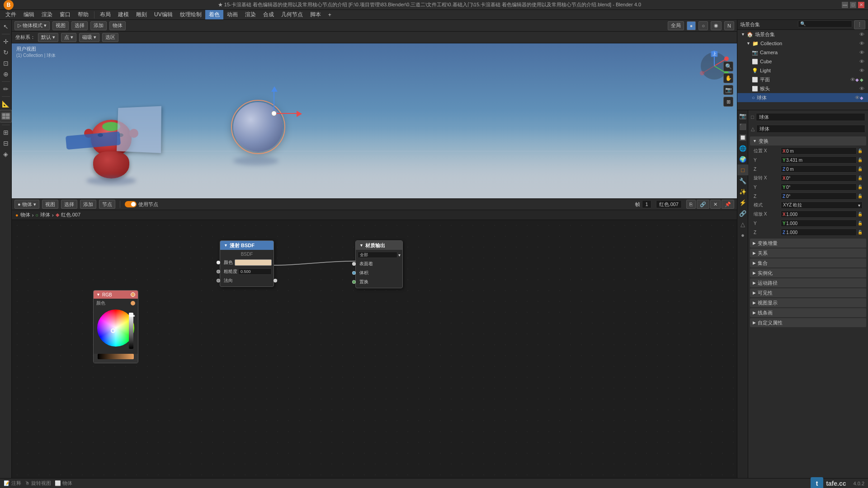 This screenshot has height=488, width=868. Describe the element at coordinates (45, 215) in the screenshot. I see `breadcrumb-mesh: 球体` at that location.